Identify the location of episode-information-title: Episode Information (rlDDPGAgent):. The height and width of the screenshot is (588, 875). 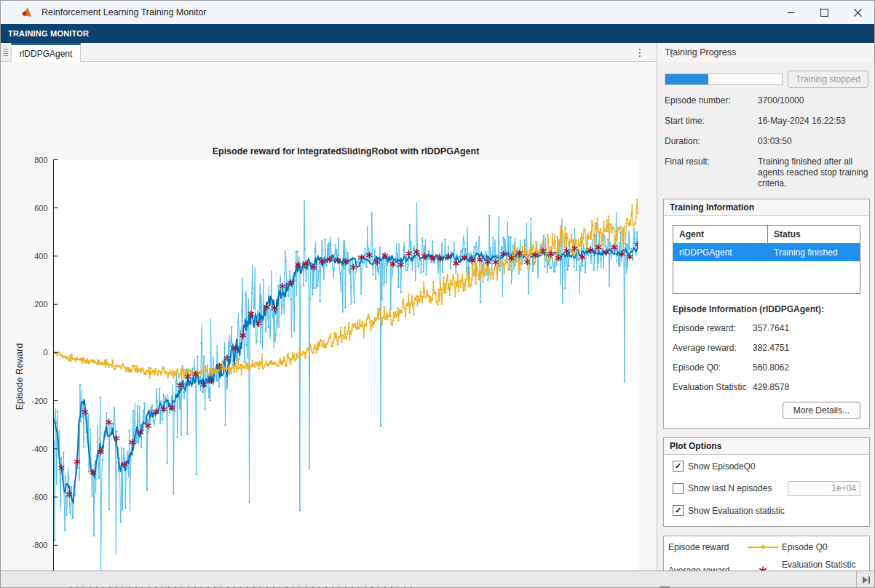
(767, 309).